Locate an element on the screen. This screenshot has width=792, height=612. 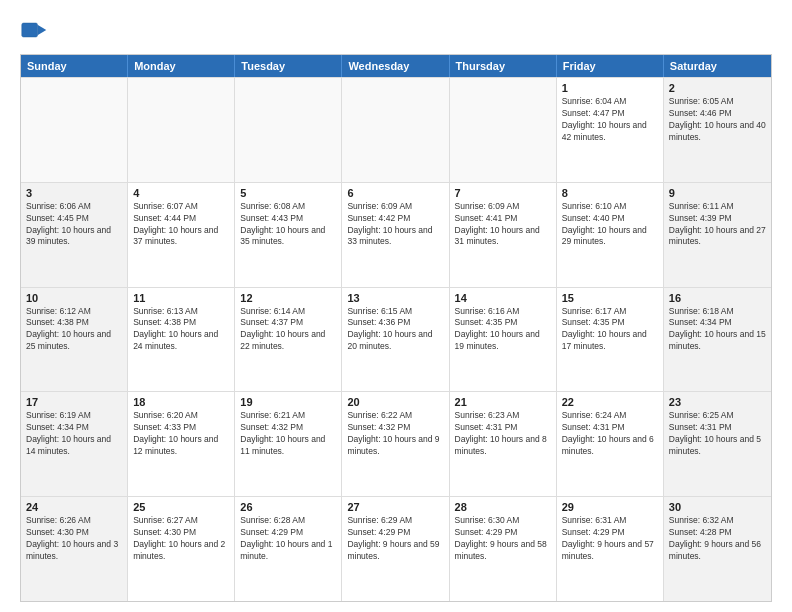
calendar-cell: 28Sunrise: 6:30 AMSunset: 4:29 PMDayligh… is located at coordinates (504, 549).